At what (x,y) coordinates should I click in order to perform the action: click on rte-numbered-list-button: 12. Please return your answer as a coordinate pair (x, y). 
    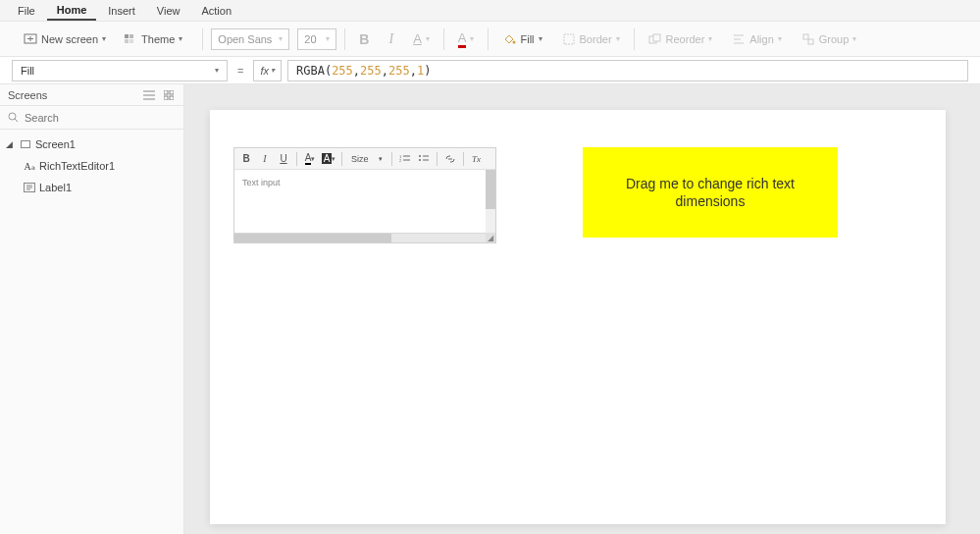
    Looking at the image, I should click on (405, 159).